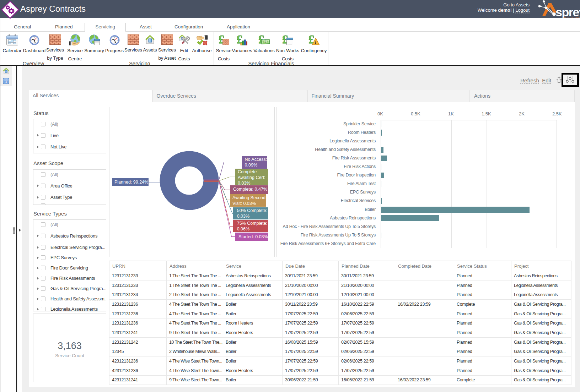 This screenshot has height=392, width=580. I want to click on svg-text: i, so click(6, 81).